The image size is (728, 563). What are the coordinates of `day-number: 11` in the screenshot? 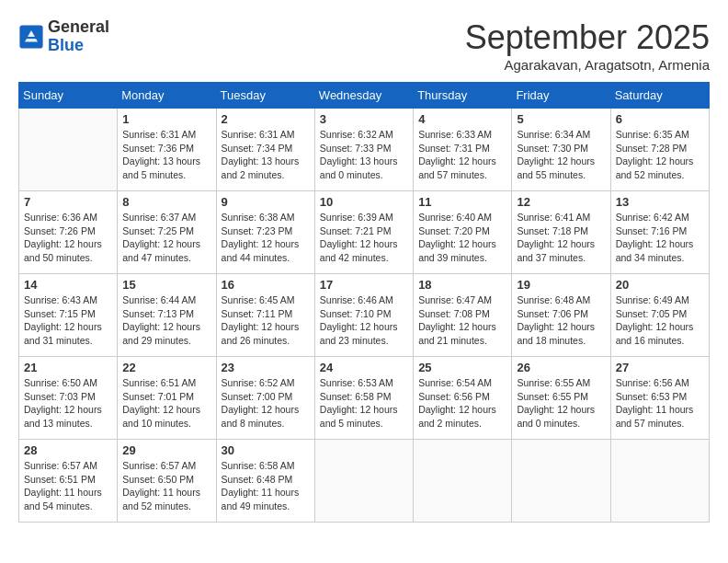 It's located at (462, 202).